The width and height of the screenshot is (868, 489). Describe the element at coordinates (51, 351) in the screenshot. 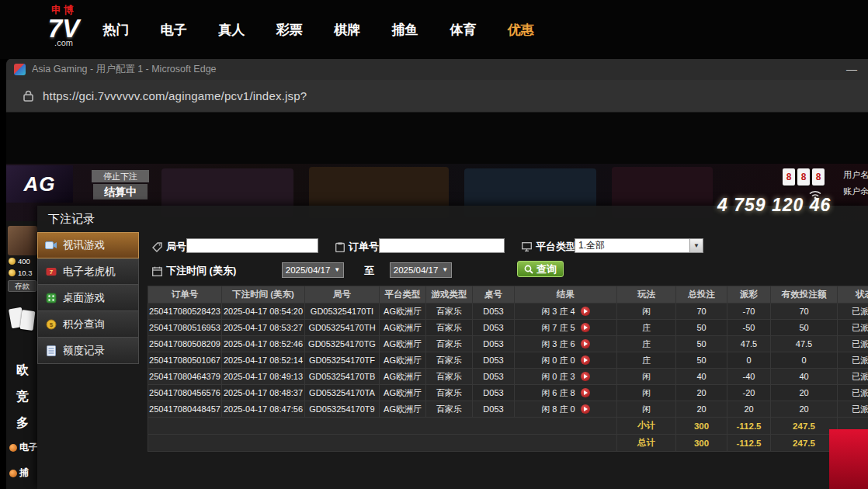

I see `document-icon` at that location.